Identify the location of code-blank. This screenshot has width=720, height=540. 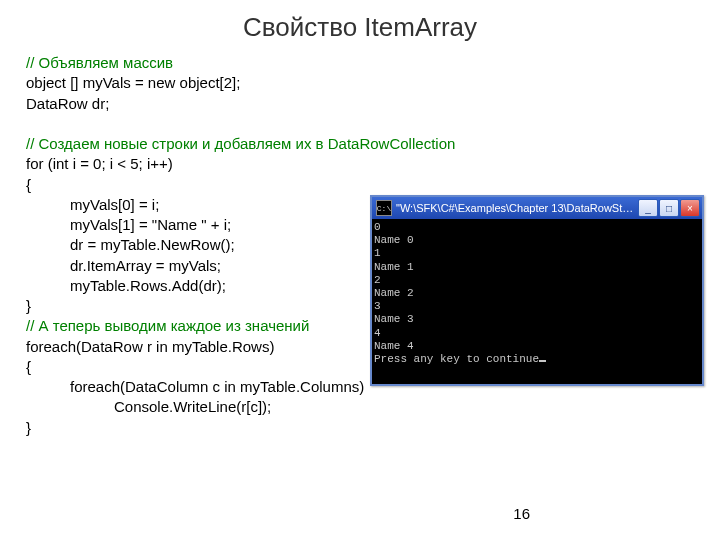
(373, 124).